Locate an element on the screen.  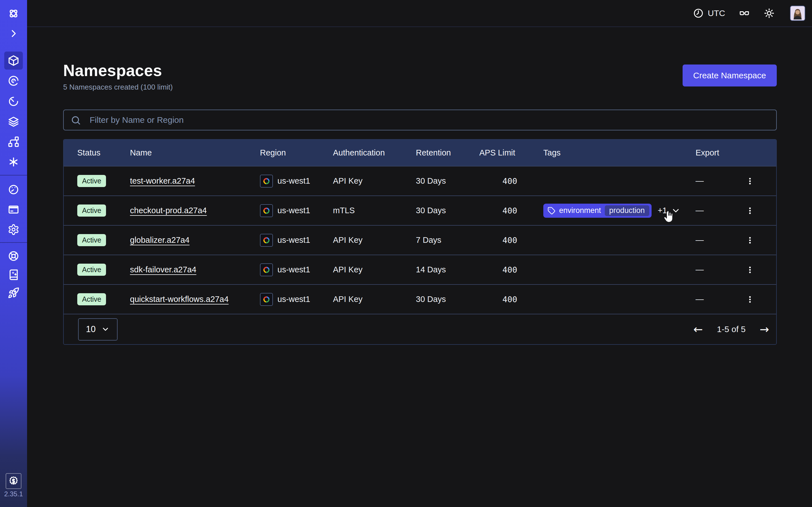
sidebar-expand-button is located at coordinates (13, 34).